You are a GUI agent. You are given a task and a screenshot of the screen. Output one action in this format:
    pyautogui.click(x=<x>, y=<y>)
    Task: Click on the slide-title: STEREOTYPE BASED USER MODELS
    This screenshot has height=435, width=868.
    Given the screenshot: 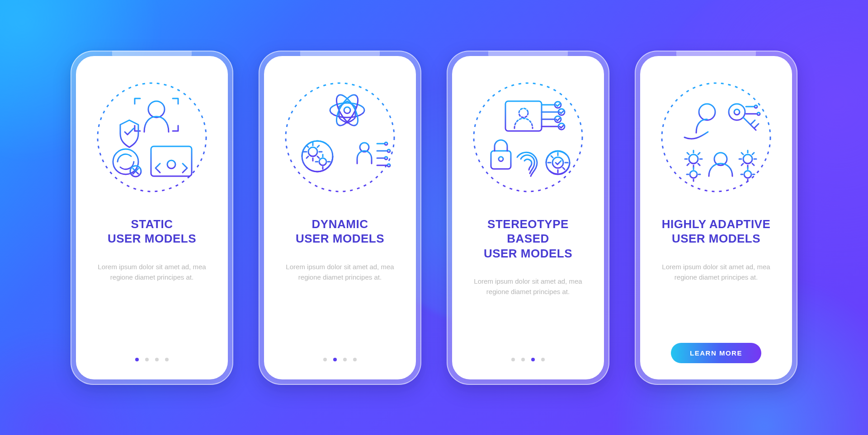 What is the action you would take?
    pyautogui.click(x=528, y=239)
    